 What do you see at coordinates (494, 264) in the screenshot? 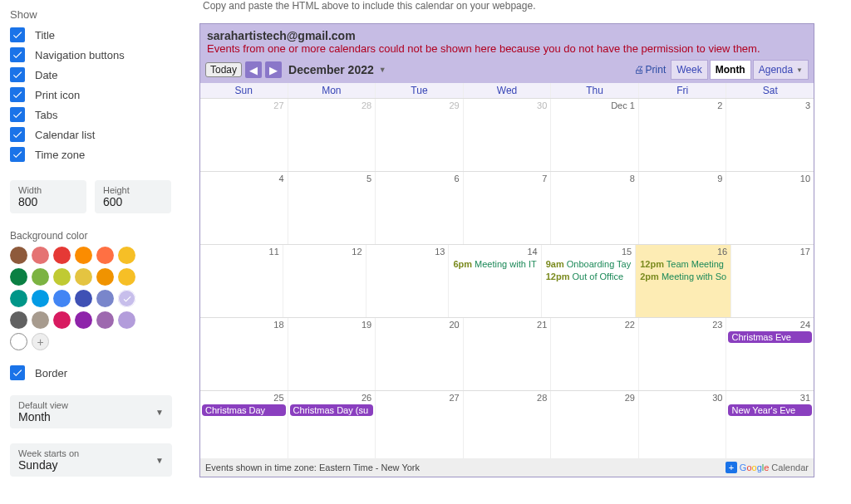
I see `calendar-event: 6pm Meeting with IT` at bounding box center [494, 264].